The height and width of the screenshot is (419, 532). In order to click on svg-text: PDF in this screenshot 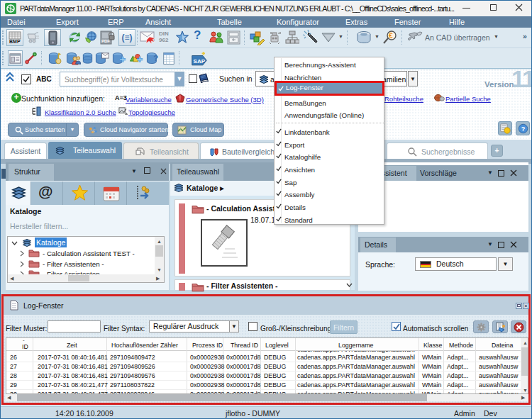, I will do `click(106, 41)`.